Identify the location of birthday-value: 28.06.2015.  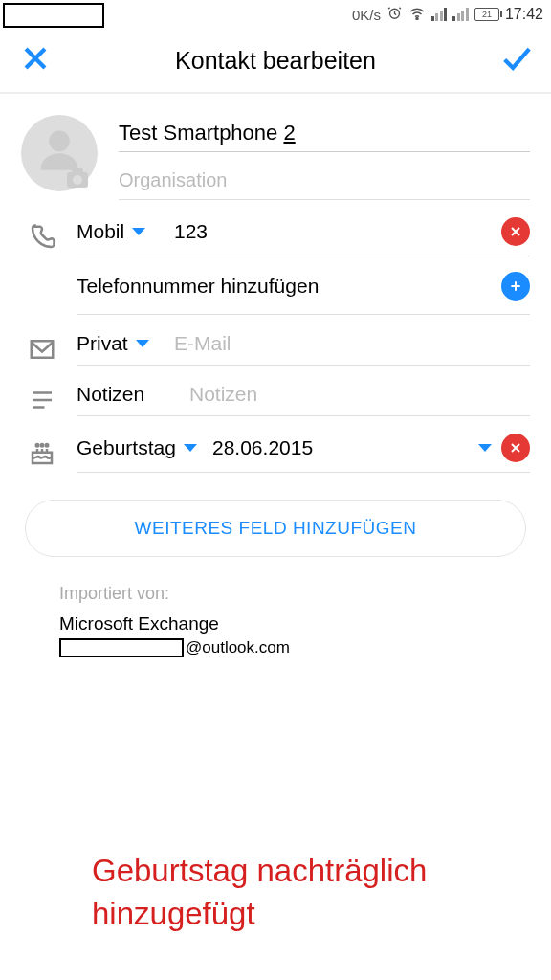
(341, 448).